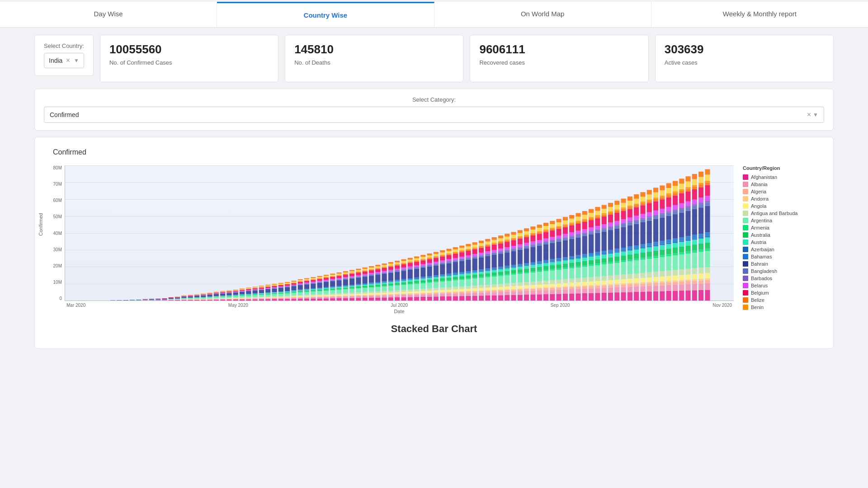 Image resolution: width=868 pixels, height=488 pixels. I want to click on tab-weekly-monthly: Weekly & Monthly report, so click(760, 14).